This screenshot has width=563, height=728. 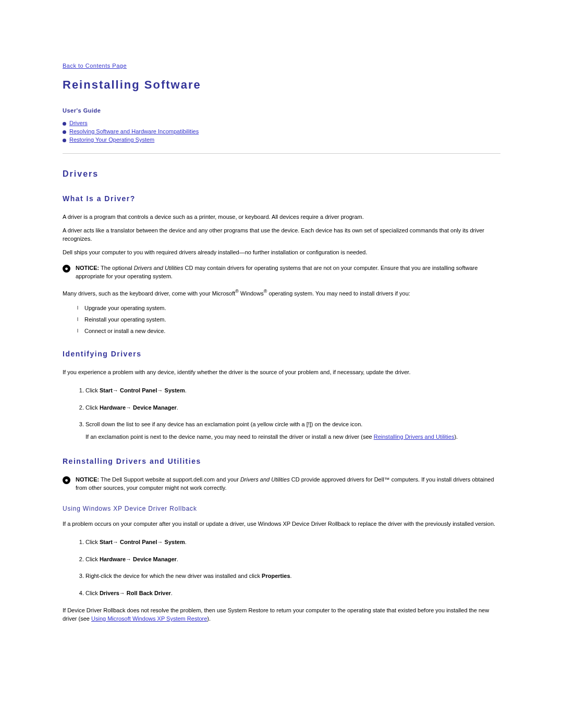 I want to click on notice-text: NOTICE: The optional Drivers and Utiliti…, so click(x=288, y=273).